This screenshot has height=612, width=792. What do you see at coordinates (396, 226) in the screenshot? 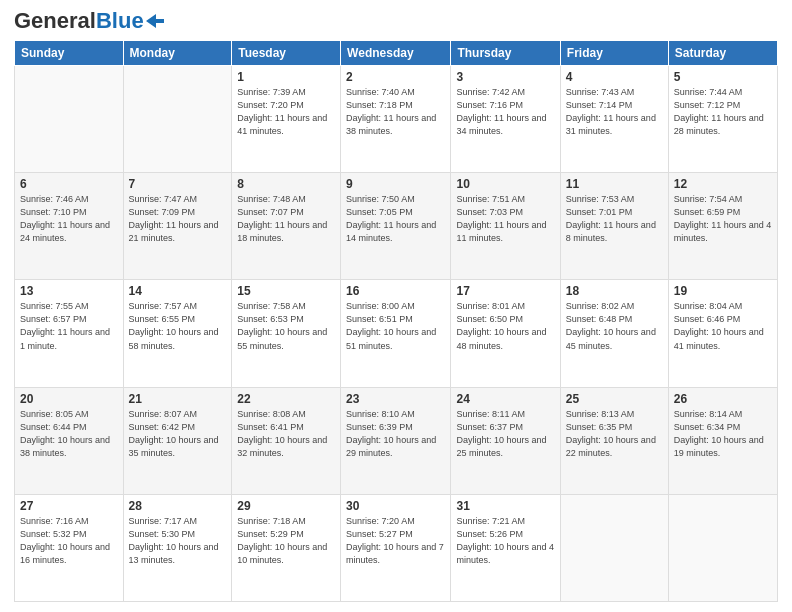
I see `calendar-cell: 9Sunrise: 7:50 AMSunset: 7:05 PMDaylight…` at bounding box center [396, 226].